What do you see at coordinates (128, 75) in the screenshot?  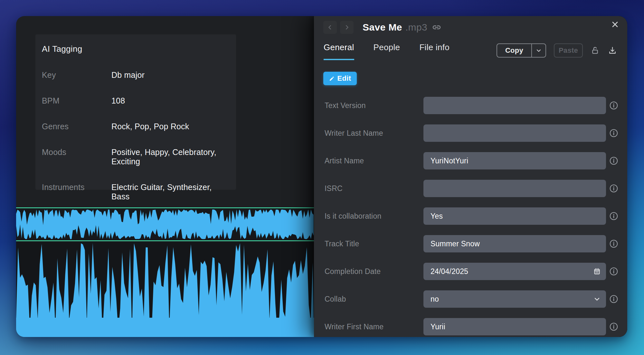 I see `ai-tag-value: Db major` at bounding box center [128, 75].